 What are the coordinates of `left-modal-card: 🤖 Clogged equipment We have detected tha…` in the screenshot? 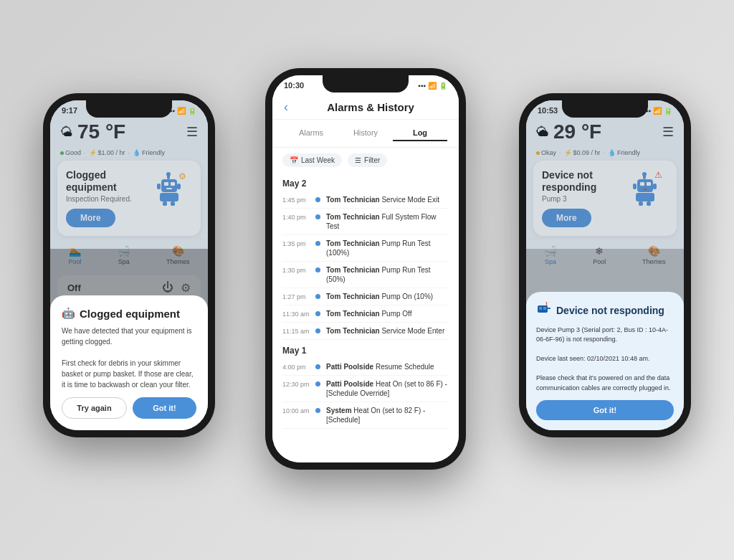 It's located at (129, 363).